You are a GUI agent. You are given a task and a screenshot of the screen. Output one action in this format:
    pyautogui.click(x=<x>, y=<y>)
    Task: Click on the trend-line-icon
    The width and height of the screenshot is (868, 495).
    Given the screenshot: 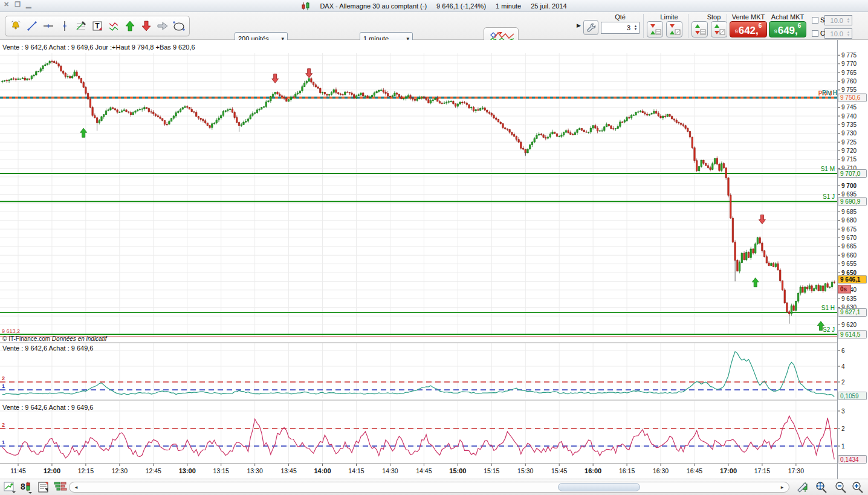 What is the action you would take?
    pyautogui.click(x=32, y=26)
    